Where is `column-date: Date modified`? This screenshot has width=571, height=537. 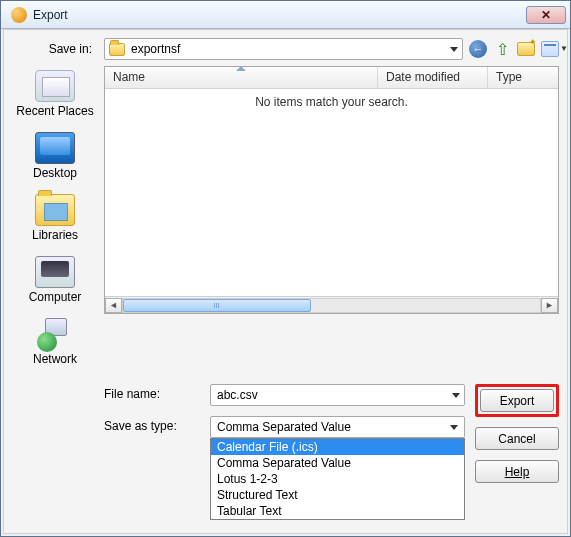 column-date: Date modified is located at coordinates (433, 78).